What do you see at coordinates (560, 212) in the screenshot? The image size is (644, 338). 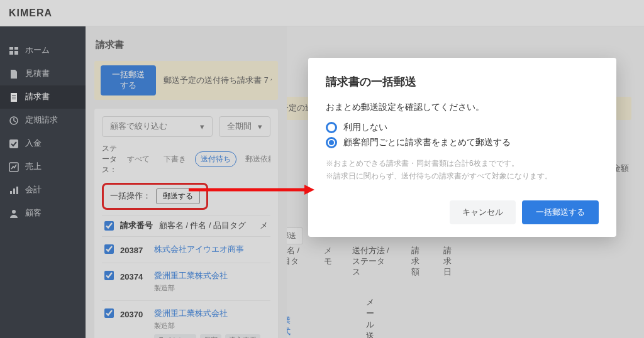 I see `submit-button: 一括郵送する` at bounding box center [560, 212].